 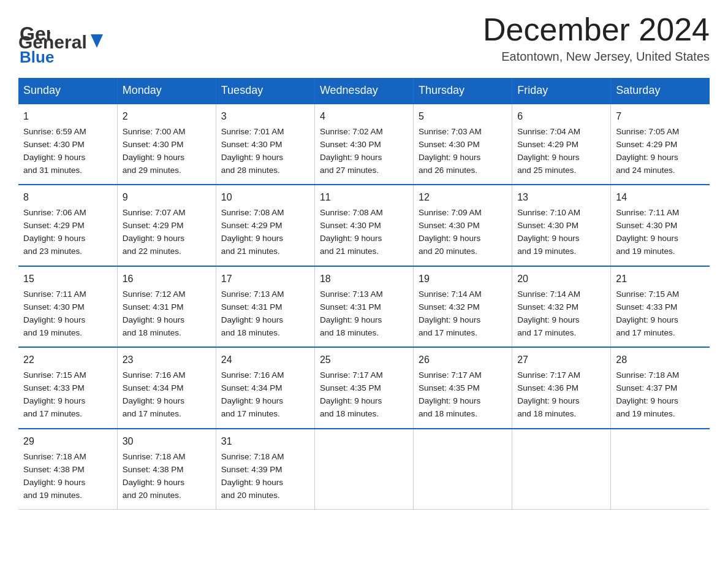 What do you see at coordinates (167, 442) in the screenshot?
I see `day-number: 30` at bounding box center [167, 442].